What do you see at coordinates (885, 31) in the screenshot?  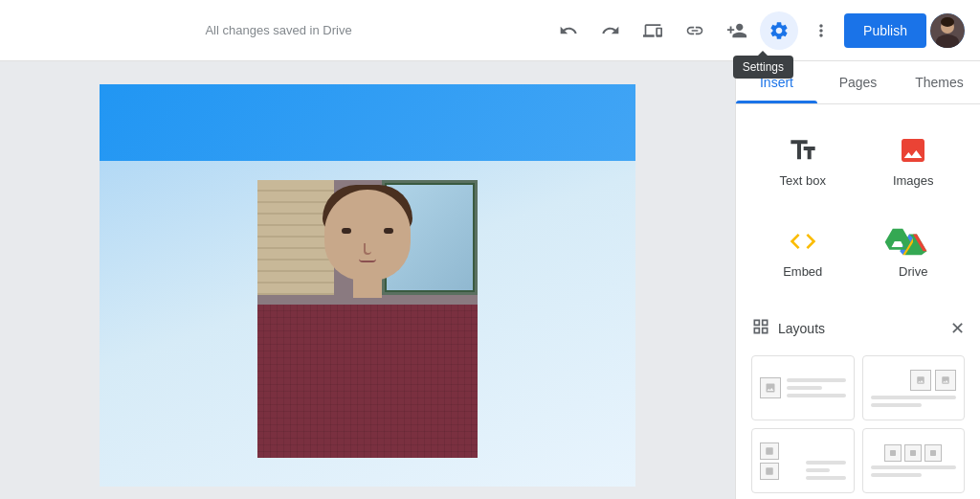 I see `publish-button: Publish` at bounding box center [885, 31].